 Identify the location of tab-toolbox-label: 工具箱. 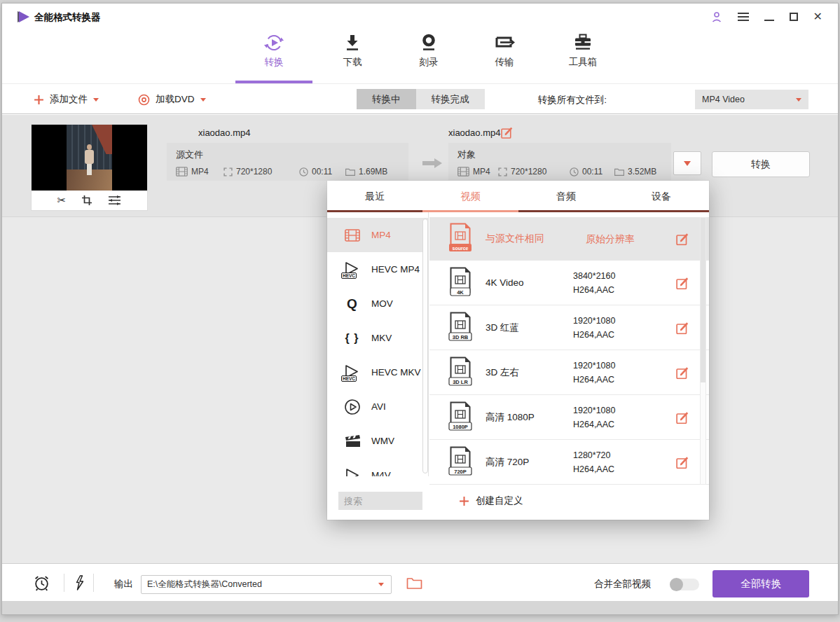
(583, 62).